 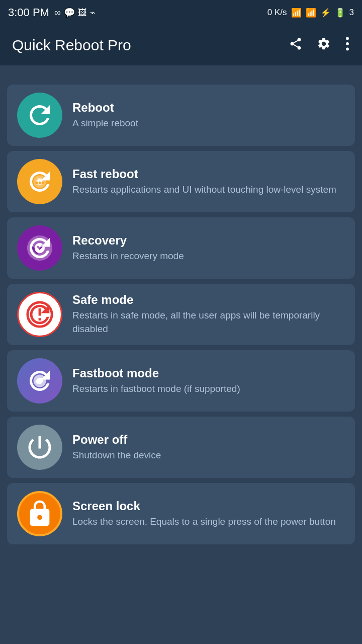 What do you see at coordinates (347, 45) in the screenshot?
I see `more-options-icon` at bounding box center [347, 45].